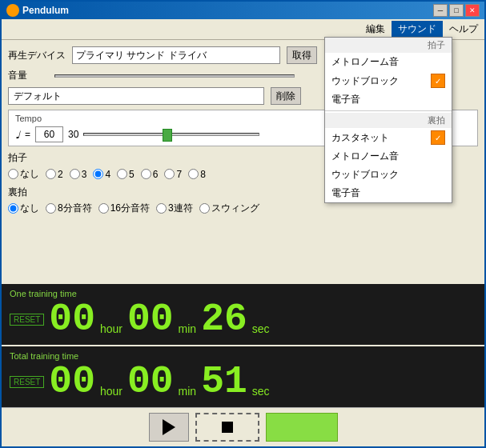 The height and width of the screenshot is (448, 486). I want to click on note-symbol: ♩, so click(18, 134).